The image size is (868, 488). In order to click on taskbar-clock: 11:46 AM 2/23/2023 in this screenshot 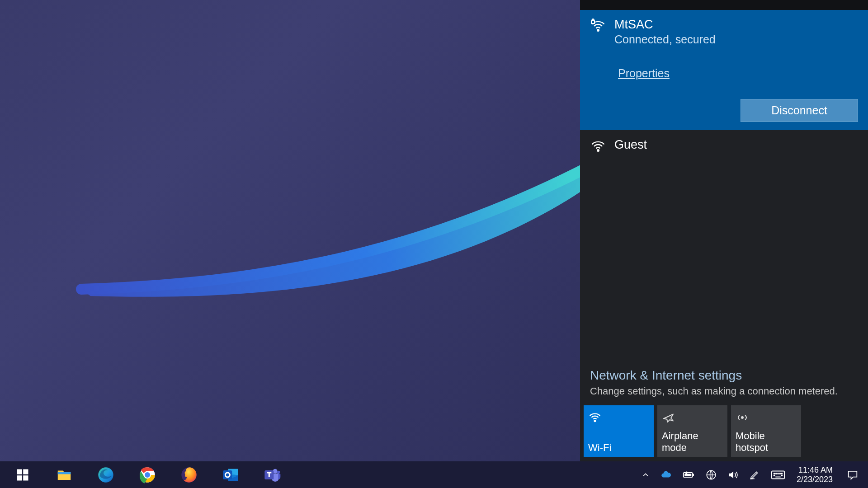, I will do `click(815, 474)`.